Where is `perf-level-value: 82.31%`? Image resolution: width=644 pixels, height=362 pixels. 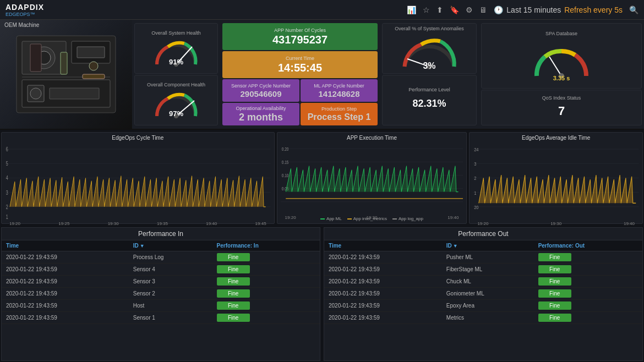
perf-level-value: 82.31% is located at coordinates (429, 103).